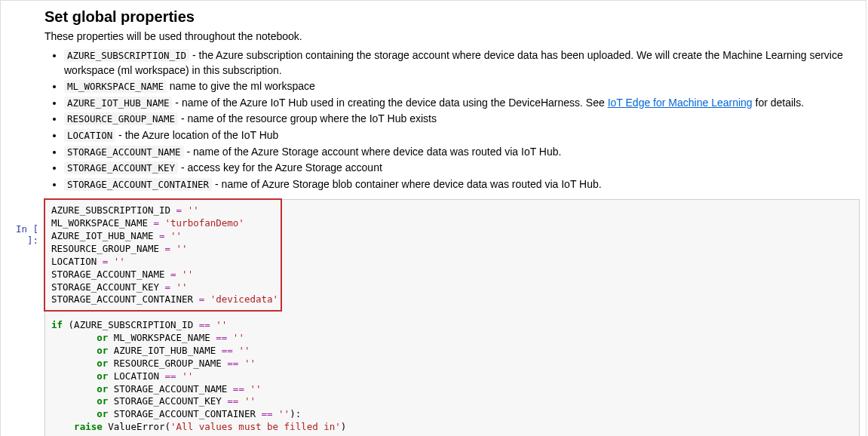  I want to click on list-item: STORAGE_ACCOUNT_CONTAINER - name of Azur…, so click(462, 185).